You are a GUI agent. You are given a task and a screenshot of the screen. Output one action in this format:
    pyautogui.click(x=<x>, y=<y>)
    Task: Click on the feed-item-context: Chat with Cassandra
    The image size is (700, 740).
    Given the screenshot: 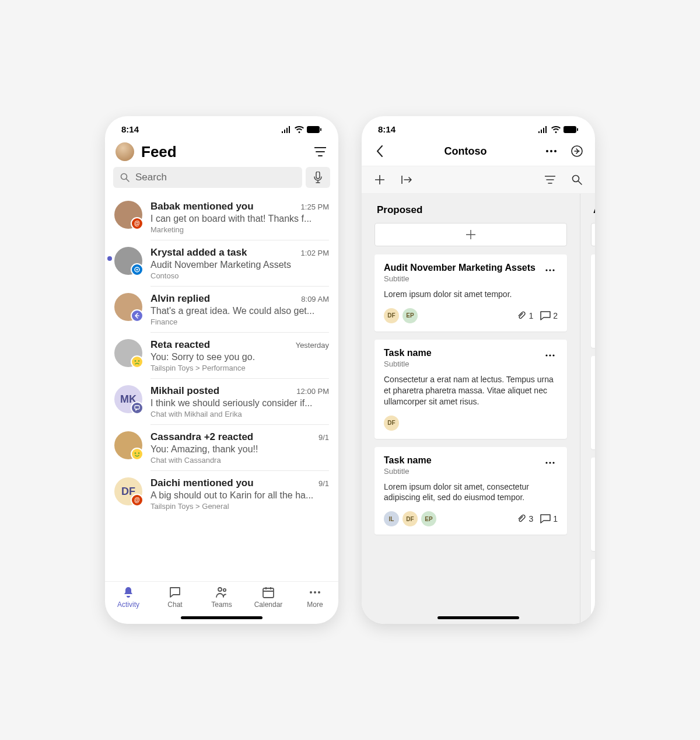 What is the action you would take?
    pyautogui.click(x=240, y=460)
    